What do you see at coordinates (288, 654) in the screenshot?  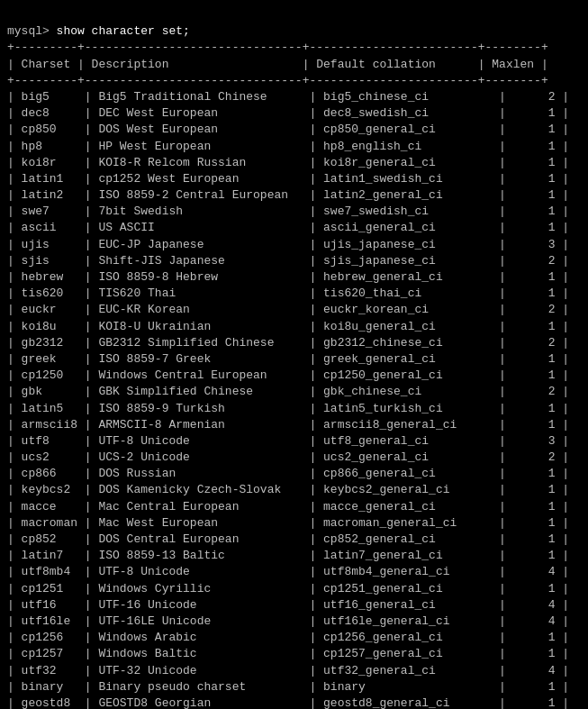 I see `table-row: | cp1257 | Windows Baltic | cp1257_gener…` at bounding box center [288, 654].